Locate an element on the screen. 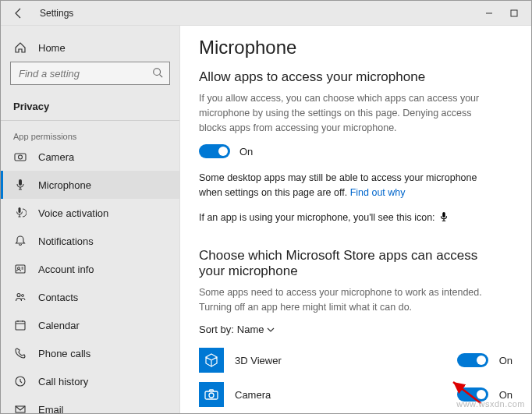 This screenshot has height=414, width=532. chevron-down-icon is located at coordinates (271, 330).